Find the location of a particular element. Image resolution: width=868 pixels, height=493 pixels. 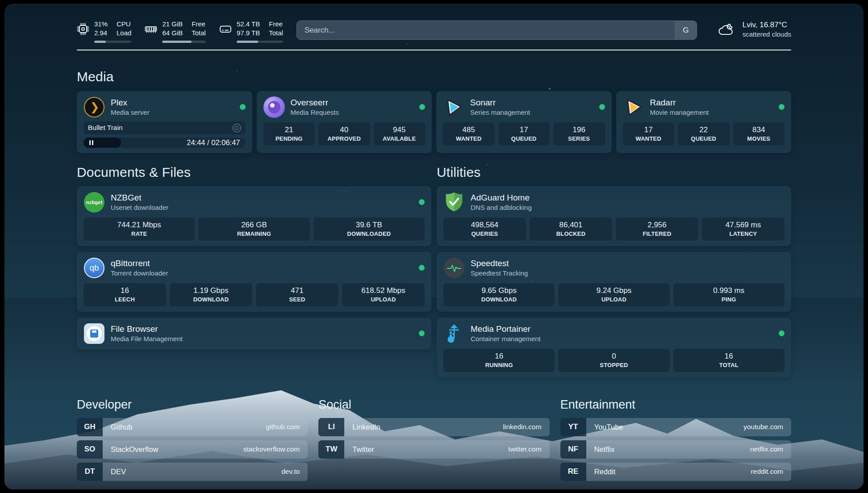

stat-upload: 9.24 GbpsUPLOAD is located at coordinates (613, 295).